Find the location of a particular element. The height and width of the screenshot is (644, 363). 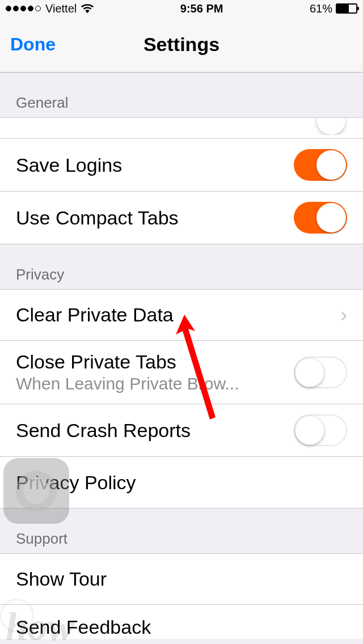

row-send-crash-reports: Send Crash Reports is located at coordinates (182, 431).